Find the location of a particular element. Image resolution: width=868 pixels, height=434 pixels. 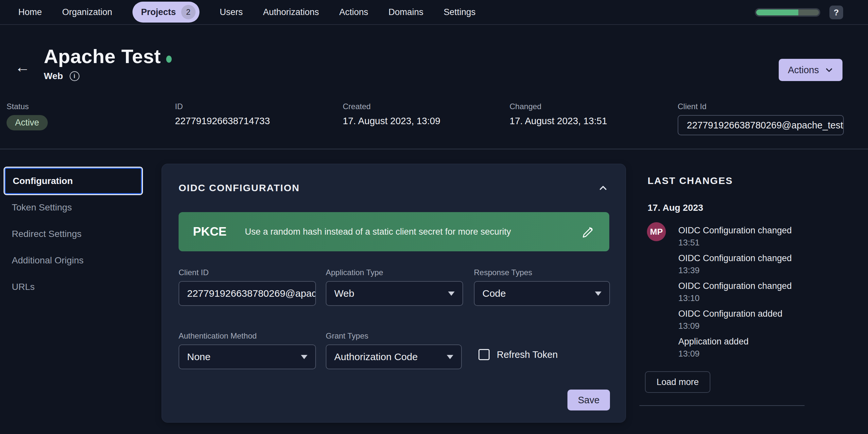

sidebar-item-redirect-settings: Redirect Settings is located at coordinates (73, 234).